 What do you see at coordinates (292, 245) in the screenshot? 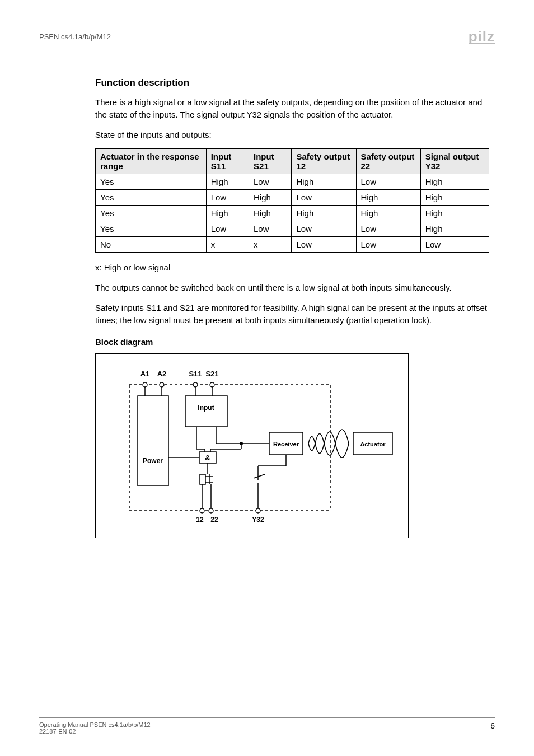
I see `table-row: No x x Low Low Low` at bounding box center [292, 245].